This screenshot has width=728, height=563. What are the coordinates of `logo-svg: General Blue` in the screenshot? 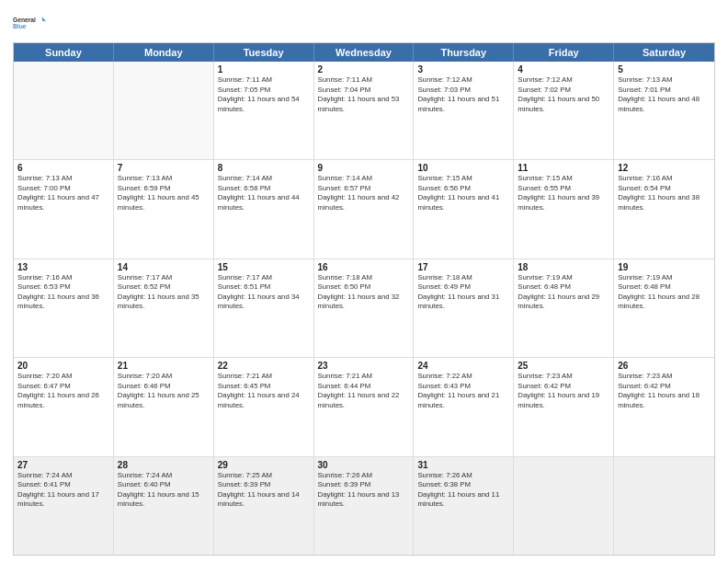 It's located at (29, 23).